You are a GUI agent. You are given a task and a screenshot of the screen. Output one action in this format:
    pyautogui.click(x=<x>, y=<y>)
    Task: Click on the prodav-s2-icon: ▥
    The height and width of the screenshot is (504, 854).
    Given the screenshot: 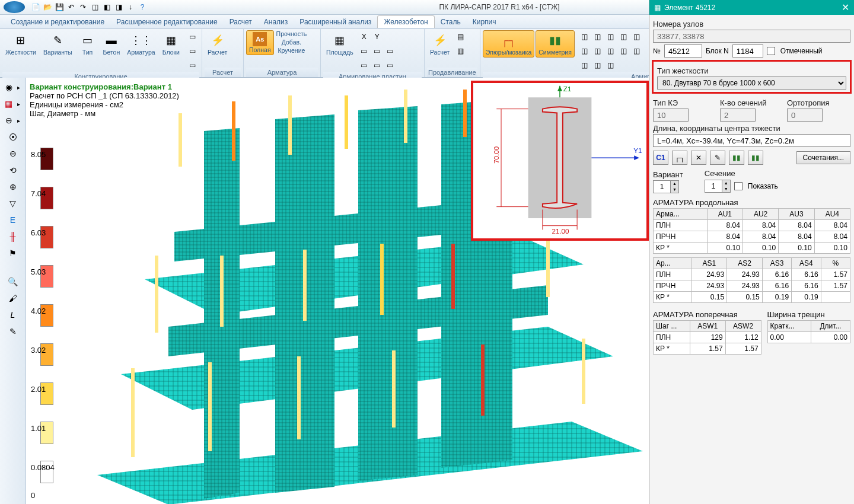 What is the action you would take?
    pyautogui.click(x=460, y=51)
    